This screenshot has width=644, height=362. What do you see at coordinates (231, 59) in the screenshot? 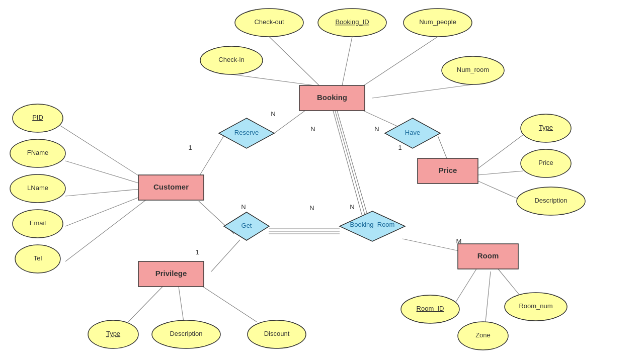
I see `svg-text: Check-in` at bounding box center [231, 59].